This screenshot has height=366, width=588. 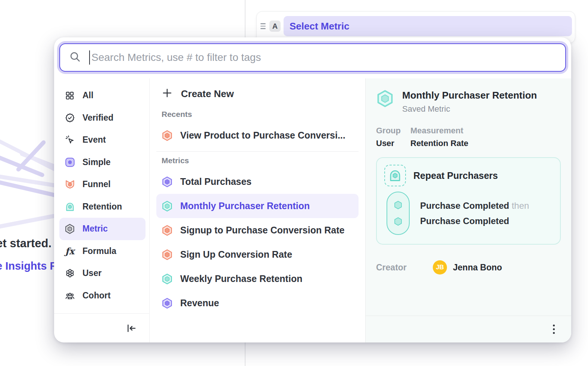 What do you see at coordinates (200, 303) in the screenshot?
I see `metric-list-item-label: Revenue` at bounding box center [200, 303].